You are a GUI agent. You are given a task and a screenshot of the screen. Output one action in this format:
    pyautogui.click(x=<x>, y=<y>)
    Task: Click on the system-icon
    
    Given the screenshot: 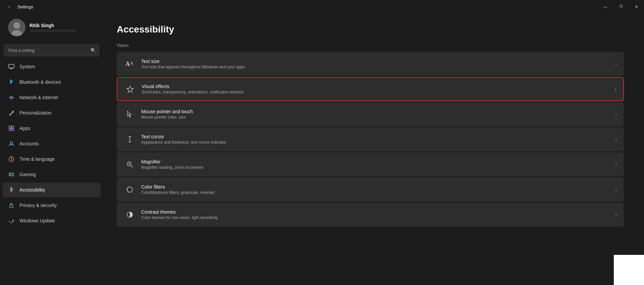 What is the action you would take?
    pyautogui.click(x=11, y=67)
    